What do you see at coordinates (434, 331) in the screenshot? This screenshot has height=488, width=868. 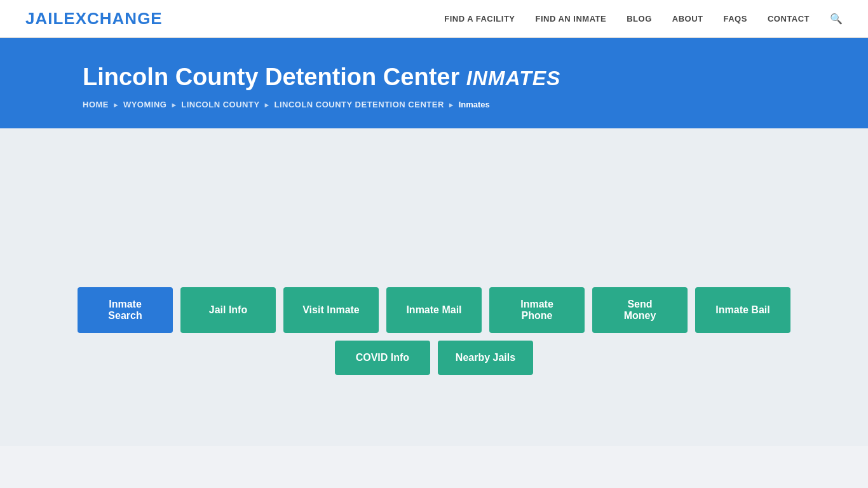 I see `buttons-container: Inmate Search Jail Info Visit Inmate Inm…` at bounding box center [434, 331].